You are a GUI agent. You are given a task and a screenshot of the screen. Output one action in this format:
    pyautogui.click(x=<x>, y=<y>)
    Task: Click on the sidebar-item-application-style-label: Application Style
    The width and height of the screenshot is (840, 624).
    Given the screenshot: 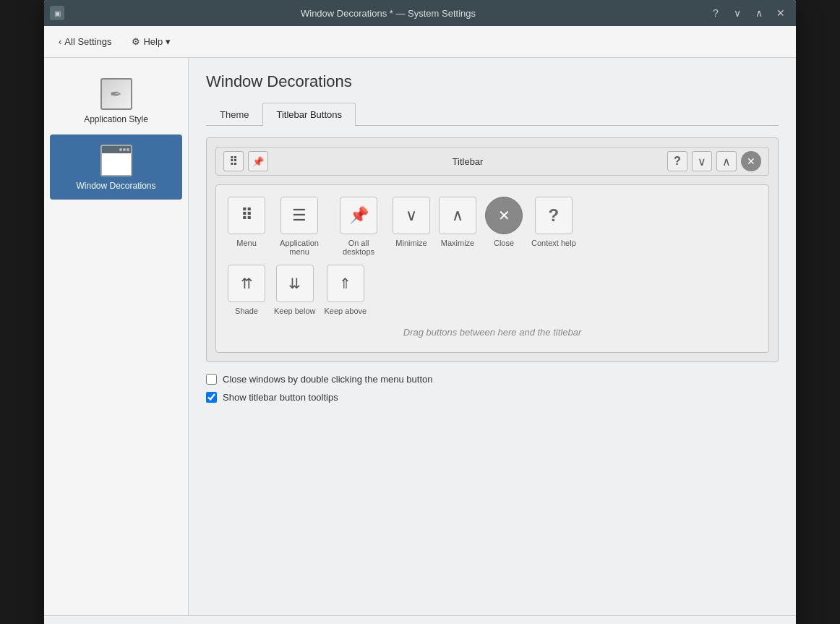 What is the action you would take?
    pyautogui.click(x=116, y=119)
    